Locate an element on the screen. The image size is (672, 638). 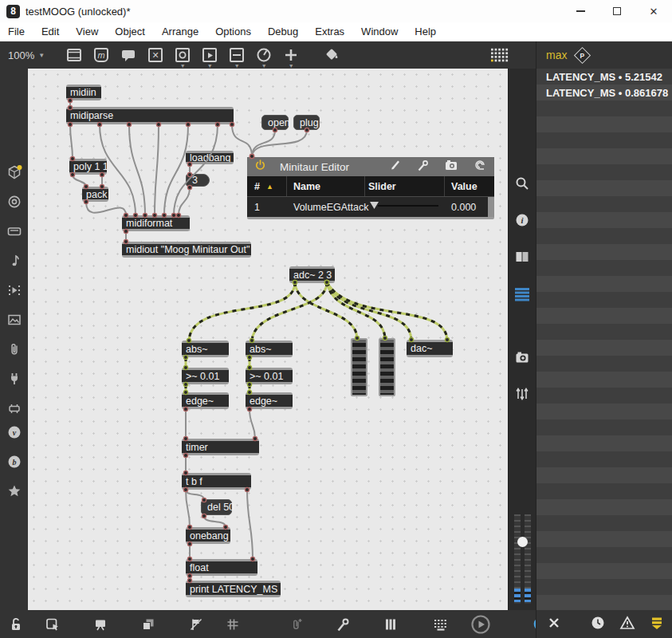
button-icon: ▼ is located at coordinates (210, 55).